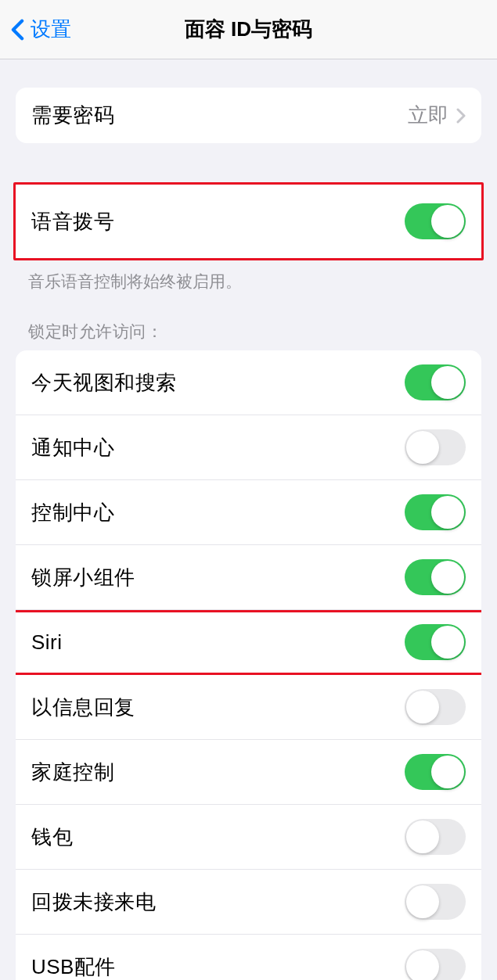  What do you see at coordinates (249, 238) in the screenshot?
I see `voice-dial-section: 语音拨号 音乐语音控制将始终被启用。` at bounding box center [249, 238].